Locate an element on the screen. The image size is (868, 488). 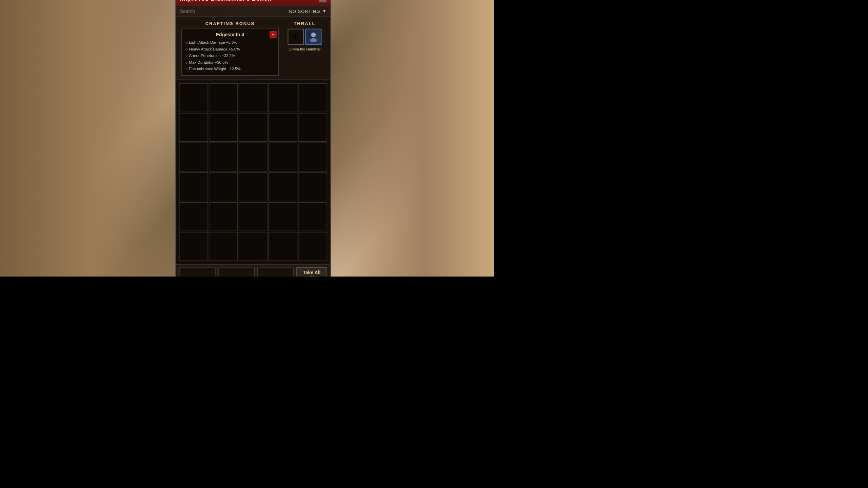
bonus-stat-1: ◇ Heavy Attack Damage +5.6% is located at coordinates (230, 49).